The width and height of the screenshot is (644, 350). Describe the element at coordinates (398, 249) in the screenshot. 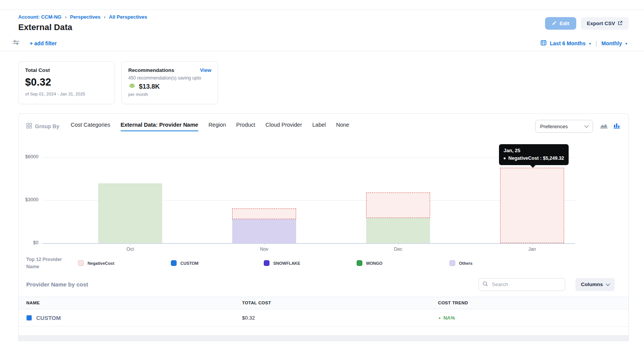

I see `x-axis-tick-label: Dec` at that location.